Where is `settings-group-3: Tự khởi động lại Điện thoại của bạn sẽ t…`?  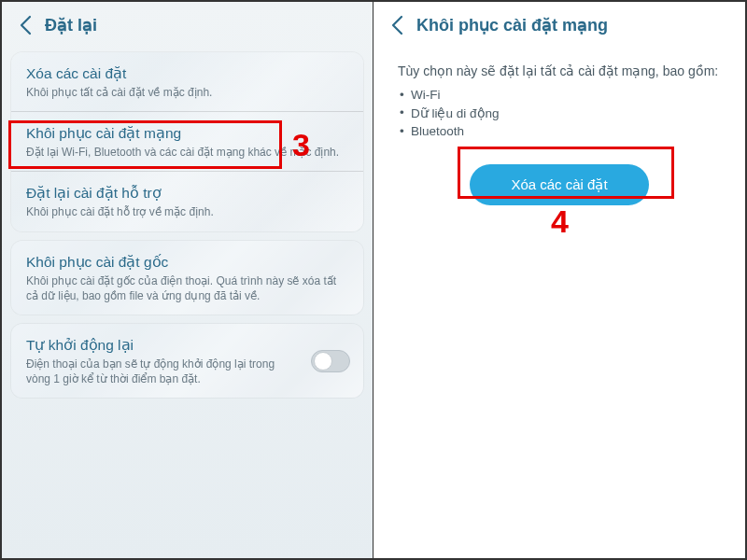
settings-group-3: Tự khởi động lại Điện thoại của bạn sẽ t… is located at coordinates (187, 360).